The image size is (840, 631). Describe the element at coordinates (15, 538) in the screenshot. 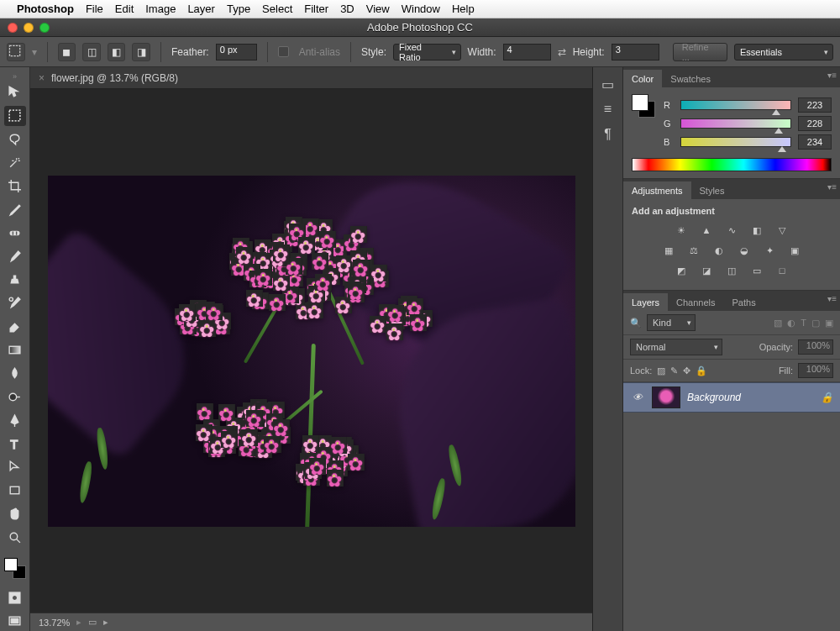

I see `zoom-tool` at that location.